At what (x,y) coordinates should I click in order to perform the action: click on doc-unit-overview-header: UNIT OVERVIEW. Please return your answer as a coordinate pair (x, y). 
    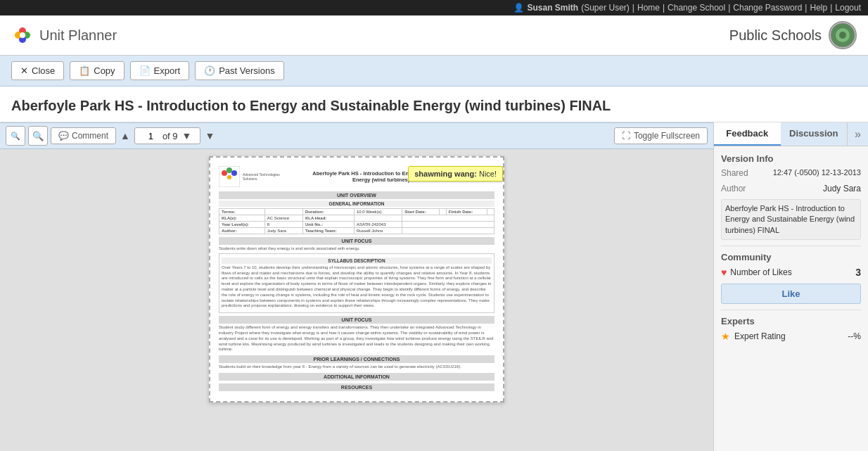
    Looking at the image, I should click on (357, 196).